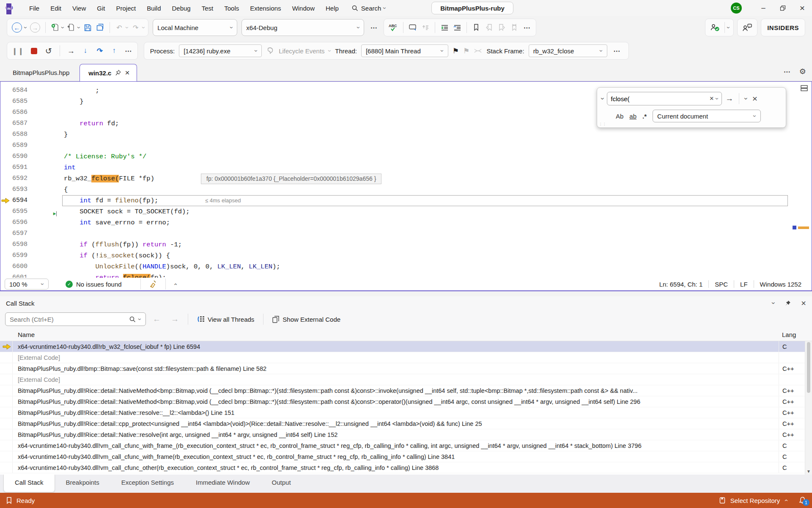 Image resolution: width=812 pixels, height=508 pixels. I want to click on stack-frame-row: x64-vcruntime140-ruby340.dll!vm_call_cfu…, so click(406, 468).